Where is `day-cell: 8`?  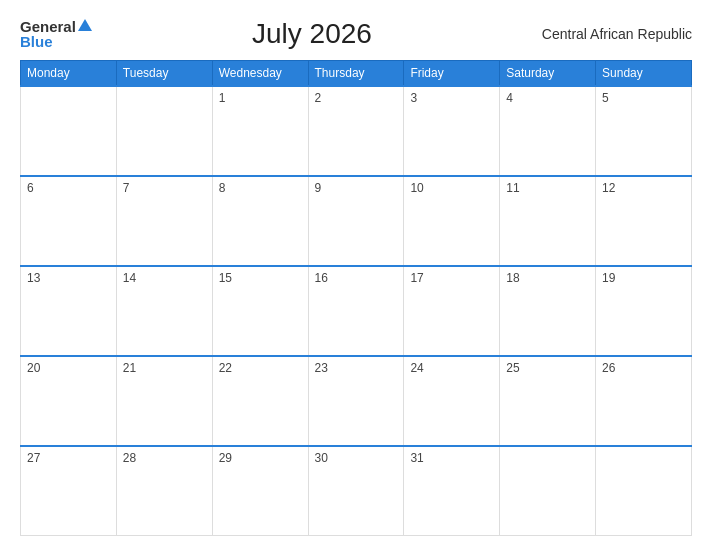
day-cell: 8 is located at coordinates (260, 221).